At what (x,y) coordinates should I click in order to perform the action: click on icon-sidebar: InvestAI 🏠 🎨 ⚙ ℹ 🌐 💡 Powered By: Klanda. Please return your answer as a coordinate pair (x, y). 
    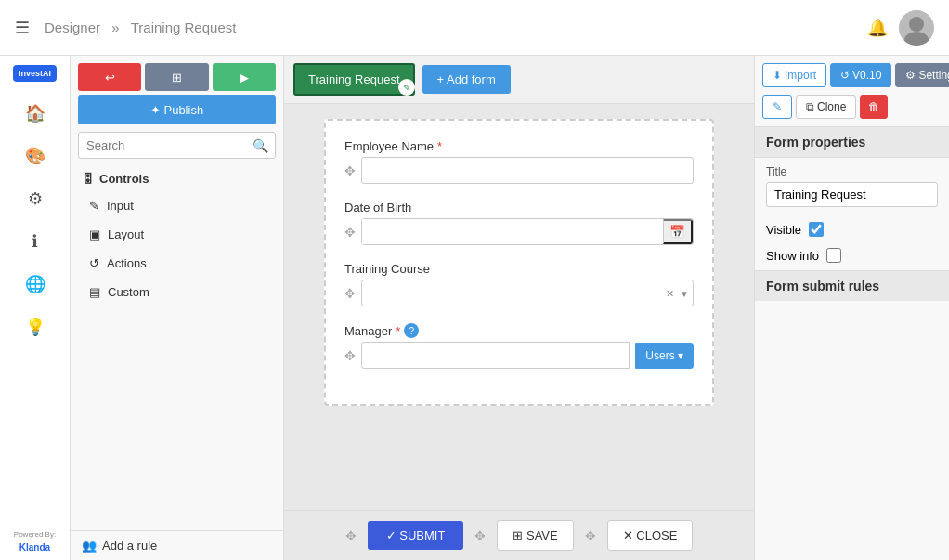
    Looking at the image, I should click on (35, 308).